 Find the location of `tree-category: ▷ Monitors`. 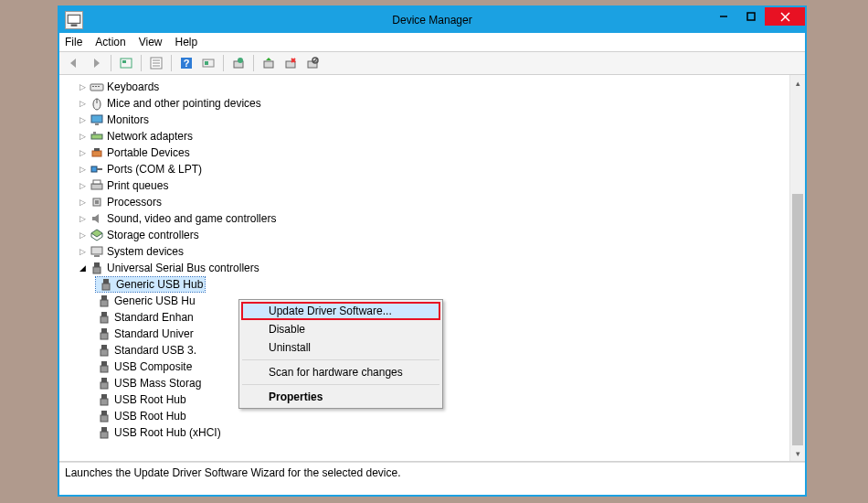

tree-category: ▷ Monitors is located at coordinates (435, 120).